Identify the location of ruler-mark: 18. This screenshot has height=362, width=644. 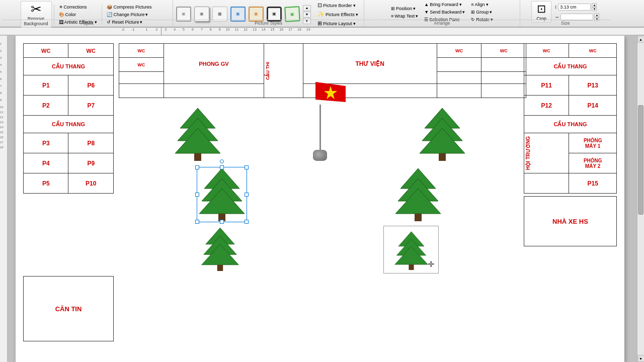
(299, 29).